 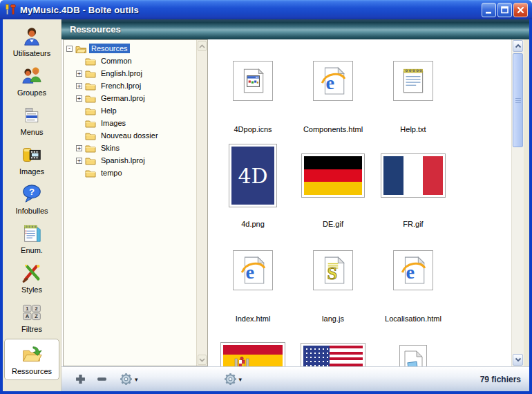 I want to click on file-thumbnail: S, so click(x=333, y=270).